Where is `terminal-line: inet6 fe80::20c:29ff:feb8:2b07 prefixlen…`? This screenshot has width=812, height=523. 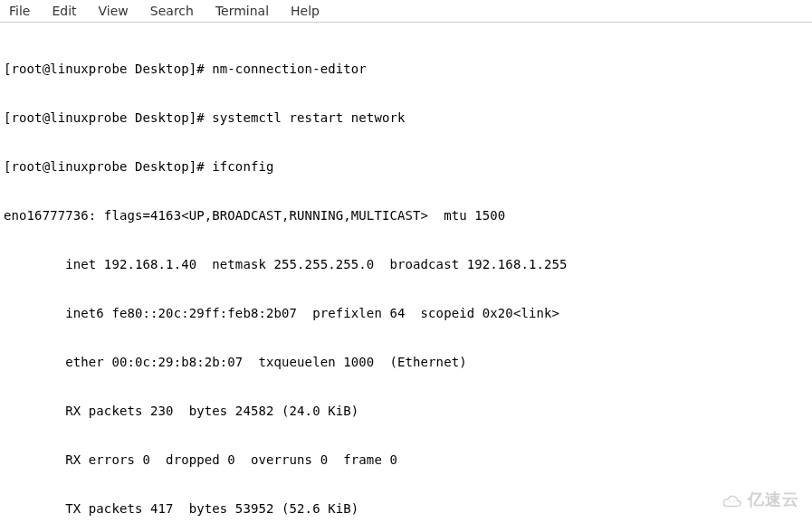 terminal-line: inet6 fe80::20c:29ff:feb8:2b07 prefixlen… is located at coordinates (406, 313).